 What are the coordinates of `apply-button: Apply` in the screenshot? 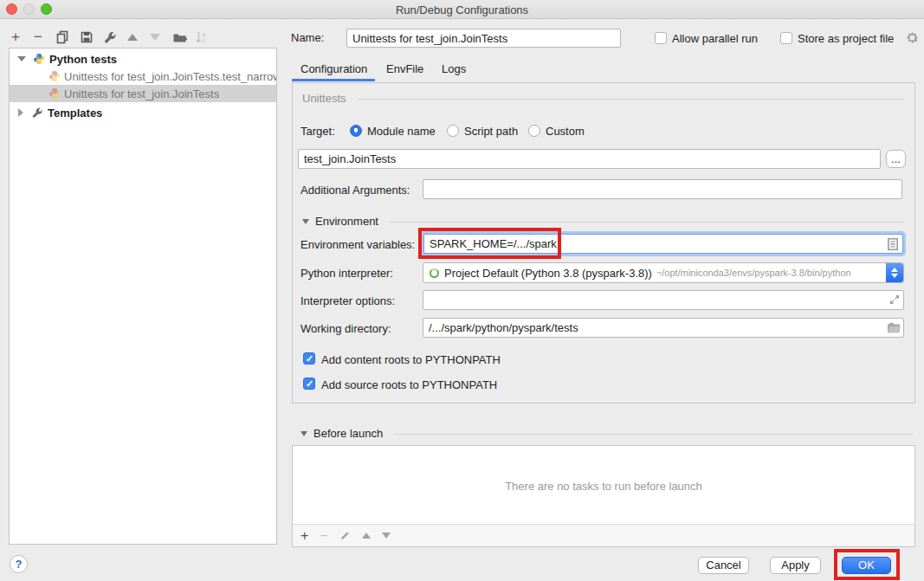 It's located at (795, 565).